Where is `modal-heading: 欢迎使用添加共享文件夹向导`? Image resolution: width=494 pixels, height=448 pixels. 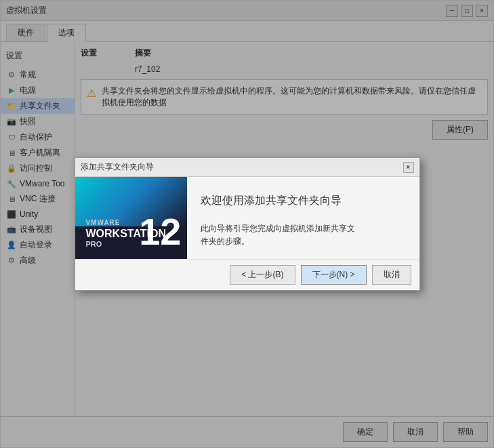 modal-heading: 欢迎使用添加共享文件夹向导 is located at coordinates (304, 201).